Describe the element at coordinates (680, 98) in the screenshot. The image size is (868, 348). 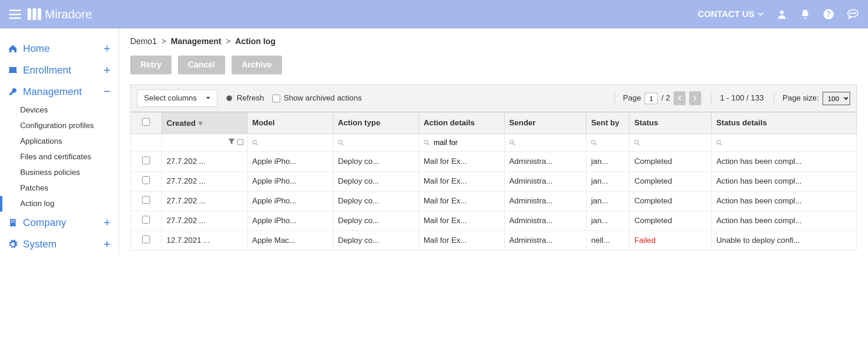
I see `prev-page-button` at that location.